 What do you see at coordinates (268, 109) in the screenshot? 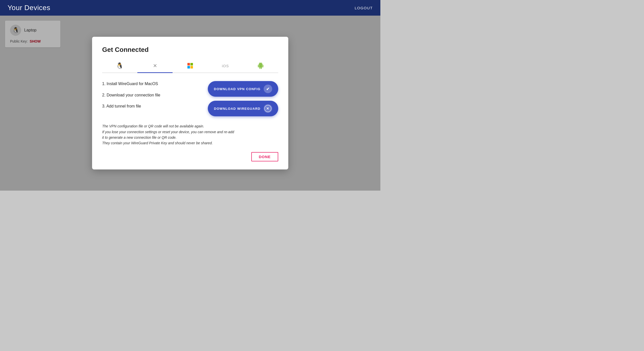
I see `x-icon-circle: ✕` at bounding box center [268, 109].